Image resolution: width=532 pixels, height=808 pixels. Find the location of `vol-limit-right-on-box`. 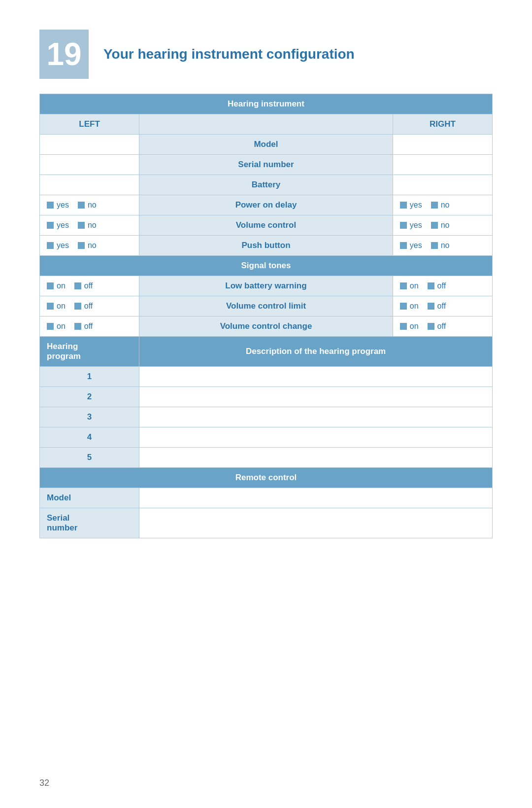

vol-limit-right-on-box is located at coordinates (403, 306).